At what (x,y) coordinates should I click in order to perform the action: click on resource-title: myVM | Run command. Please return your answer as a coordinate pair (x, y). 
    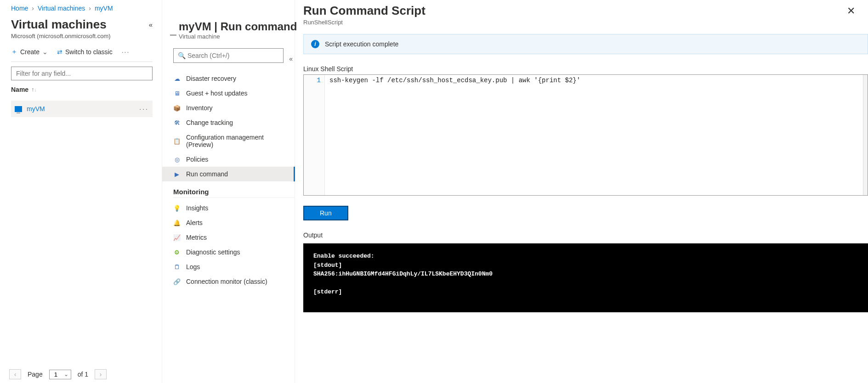
    Looking at the image, I should click on (238, 27).